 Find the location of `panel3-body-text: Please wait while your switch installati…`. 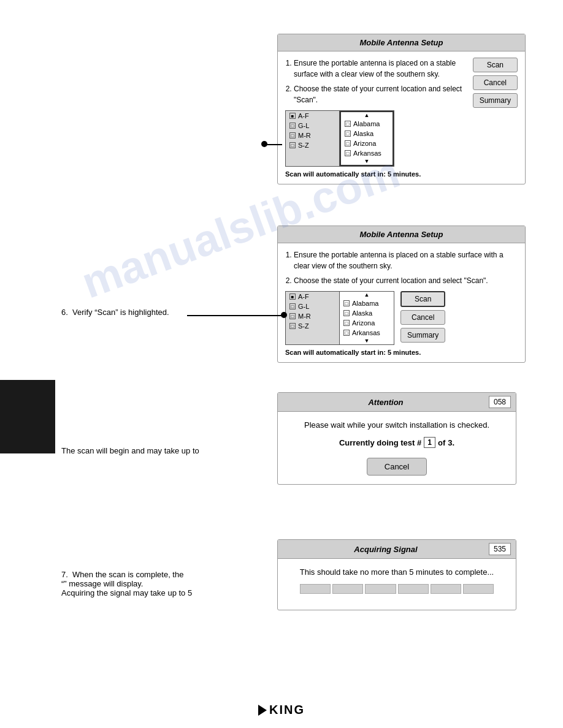

panel3-body-text: Please wait while your switch installati… is located at coordinates (397, 425).